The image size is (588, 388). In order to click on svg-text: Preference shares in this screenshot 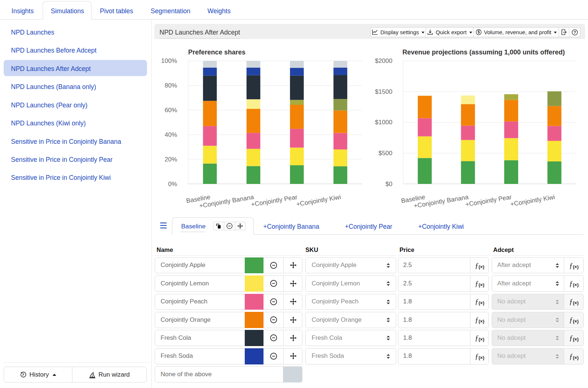, I will do `click(217, 52)`.